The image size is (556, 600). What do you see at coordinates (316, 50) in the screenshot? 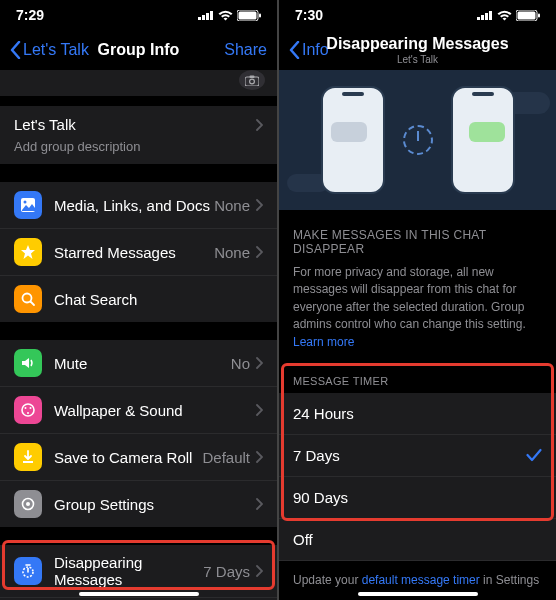
I see `back-label: Info` at bounding box center [316, 50].